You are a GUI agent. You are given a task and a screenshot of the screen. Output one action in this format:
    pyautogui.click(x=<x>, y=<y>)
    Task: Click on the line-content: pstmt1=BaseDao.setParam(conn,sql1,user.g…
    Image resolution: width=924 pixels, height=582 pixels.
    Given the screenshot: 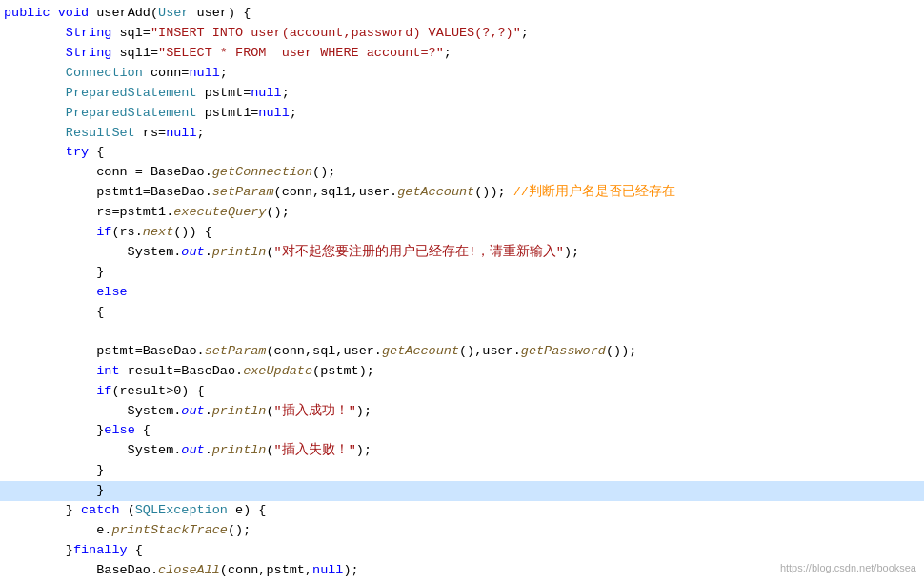 What is the action you would take?
    pyautogui.click(x=462, y=192)
    